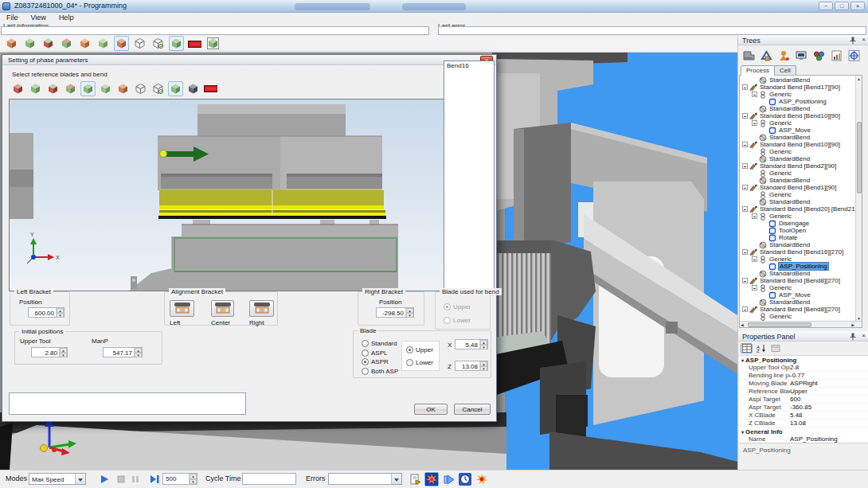  Describe the element at coordinates (432, 479) in the screenshot. I see `collision-check-icon` at that location.